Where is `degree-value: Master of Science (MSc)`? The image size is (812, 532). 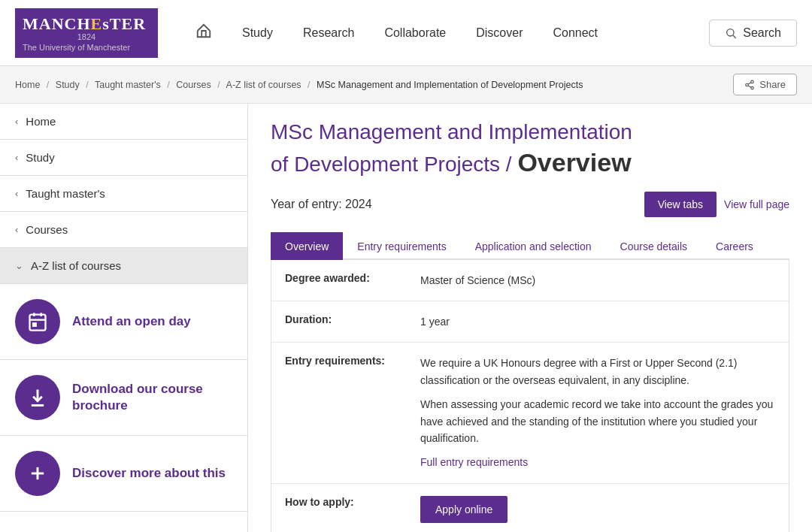 degree-value: Master of Science (MSc) is located at coordinates (598, 280).